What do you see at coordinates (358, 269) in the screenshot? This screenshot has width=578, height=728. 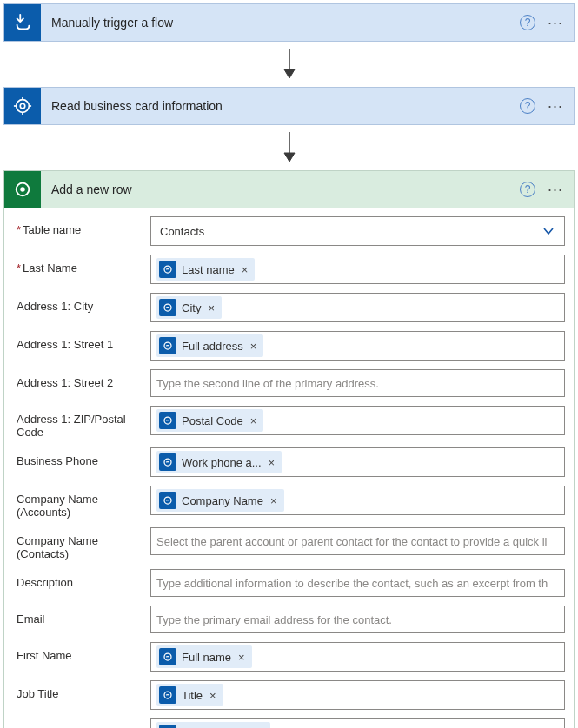 I see `input-last-name: Last name ×` at bounding box center [358, 269].